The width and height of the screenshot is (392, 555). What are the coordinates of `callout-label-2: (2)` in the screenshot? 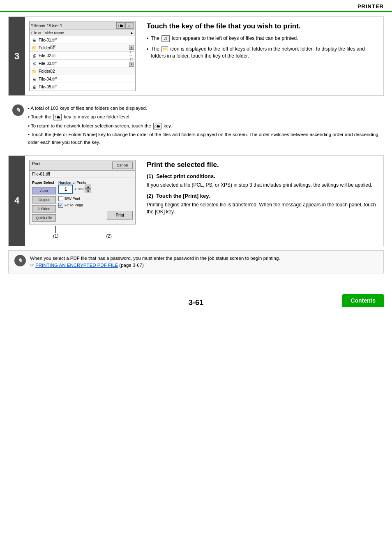 It's located at (109, 236).